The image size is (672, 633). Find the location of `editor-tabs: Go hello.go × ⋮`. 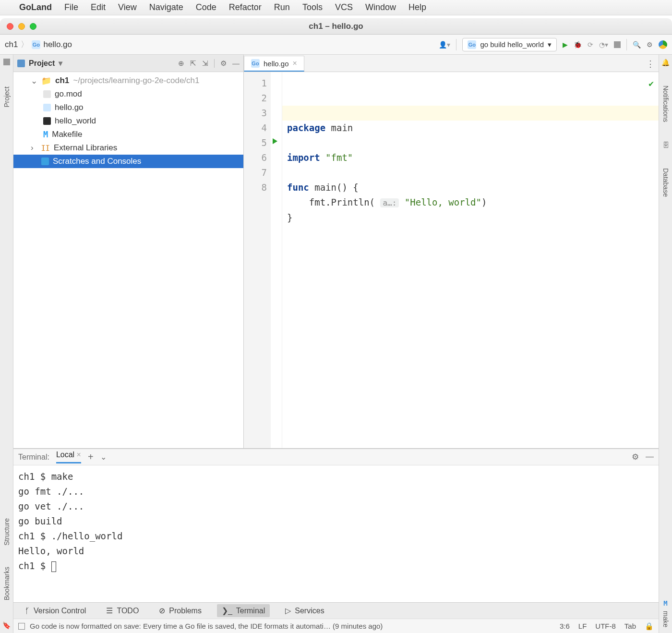

editor-tabs: Go hello.go × ⋮ is located at coordinates (451, 63).